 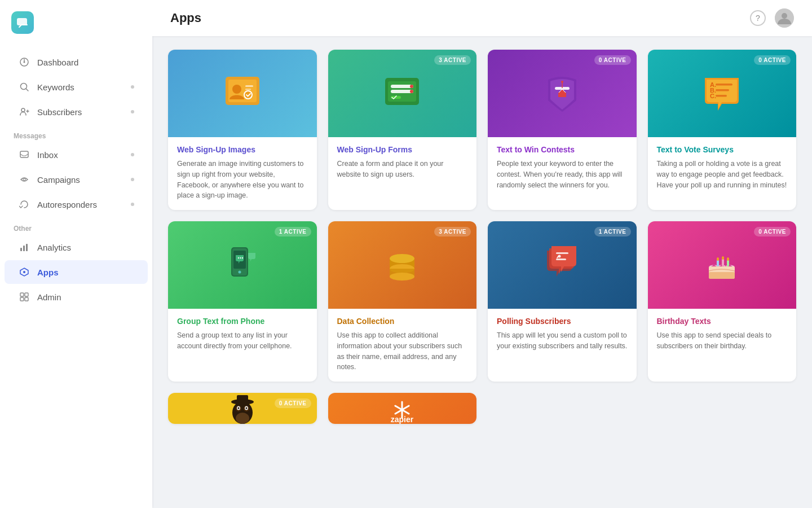 What do you see at coordinates (772, 18) in the screenshot?
I see `header-actions: ?` at bounding box center [772, 18].